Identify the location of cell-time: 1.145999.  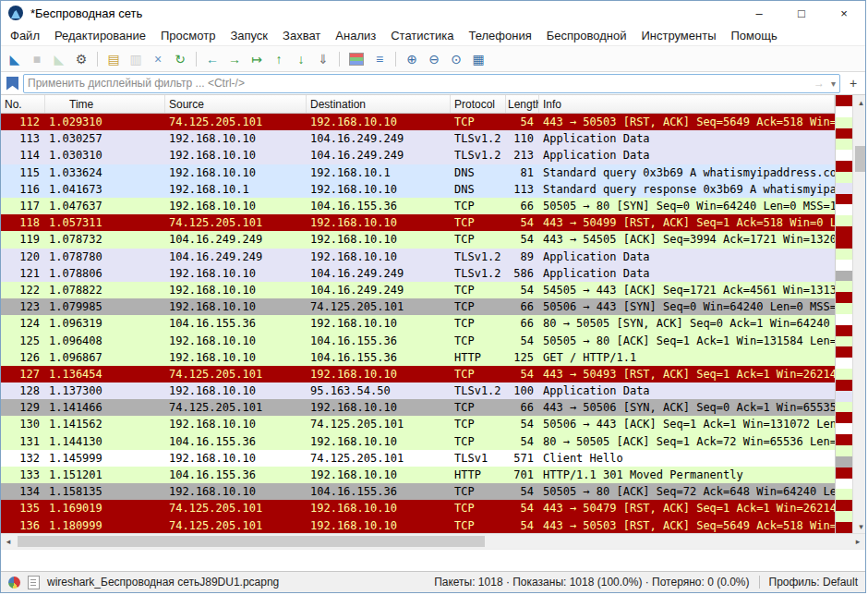
(105, 458).